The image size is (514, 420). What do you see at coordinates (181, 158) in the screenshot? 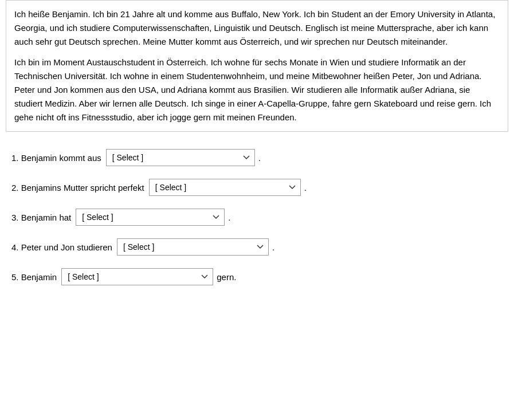
I see `q1-select: [ Select ] Buffalo, New York Atlanta, Ge…` at bounding box center [181, 158].